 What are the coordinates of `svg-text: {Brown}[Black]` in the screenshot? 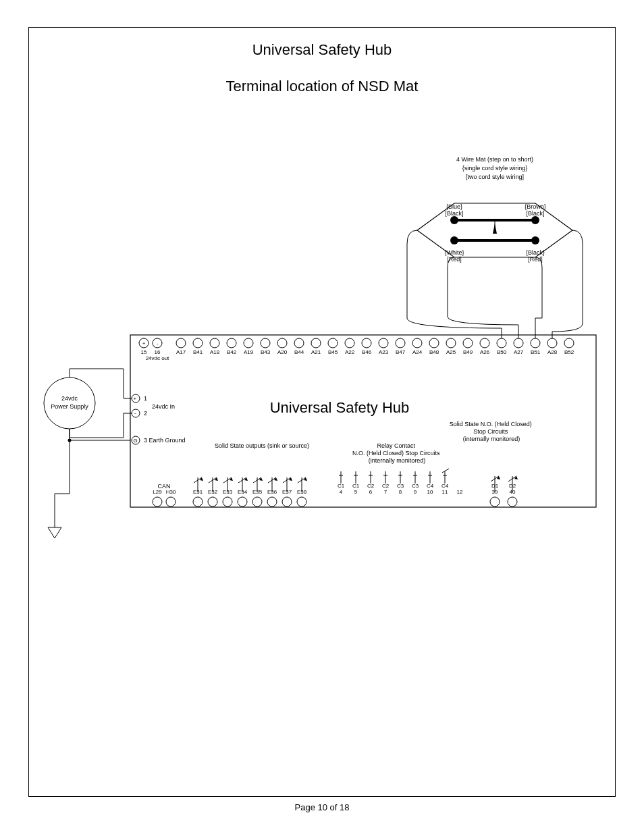 It's located at (535, 210).